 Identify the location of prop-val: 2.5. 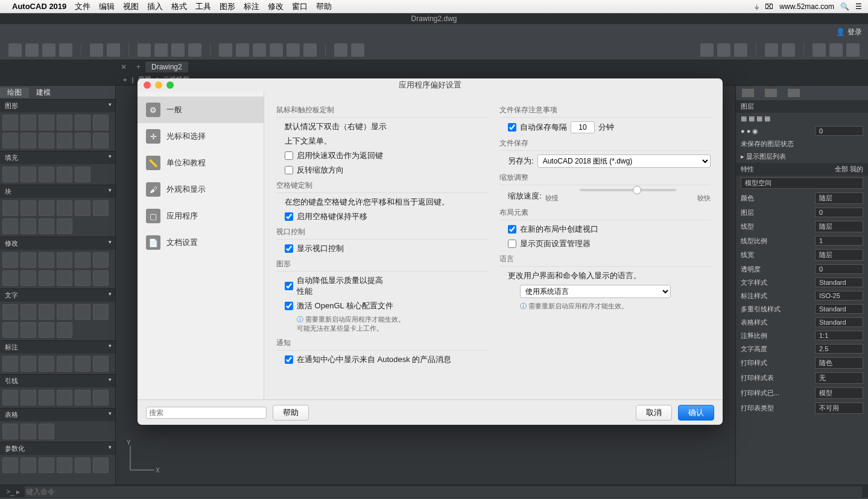
(839, 349).